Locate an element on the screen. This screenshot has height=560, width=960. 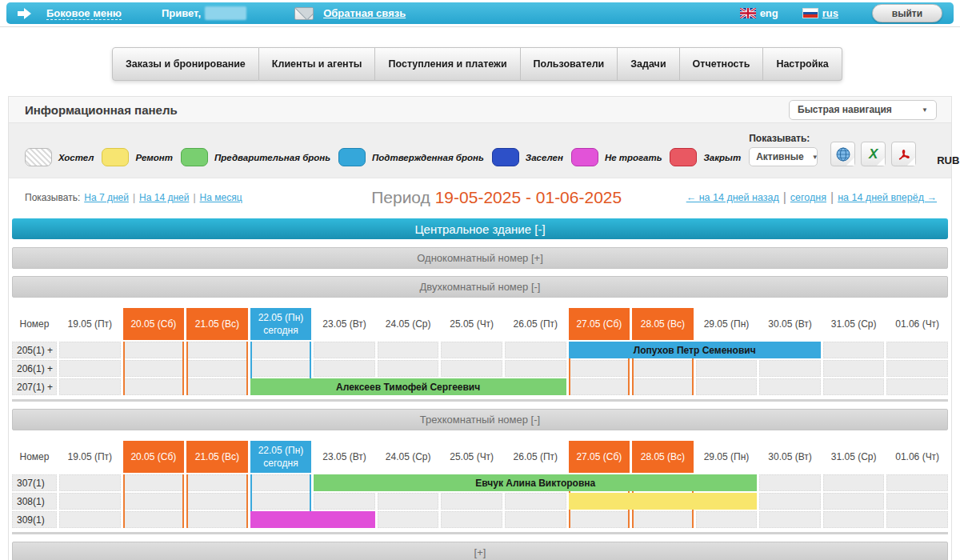
globe-export-icon is located at coordinates (843, 154).